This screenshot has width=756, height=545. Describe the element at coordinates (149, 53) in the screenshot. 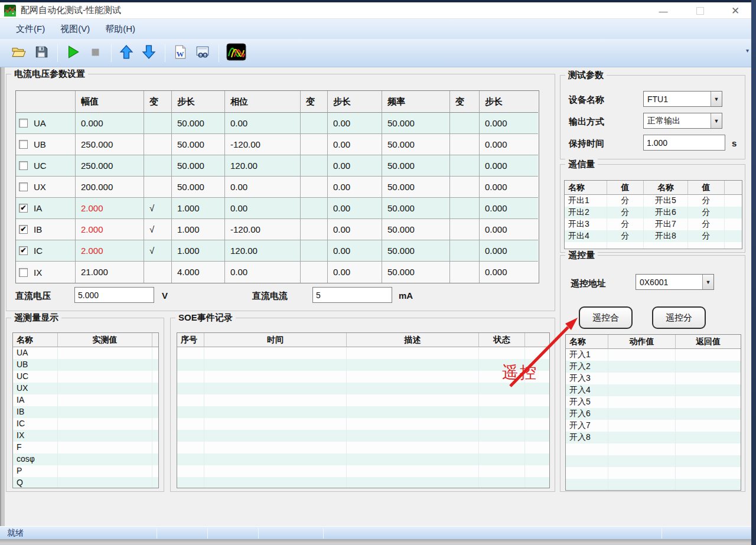

I see `toolbar-move-down-button` at that location.